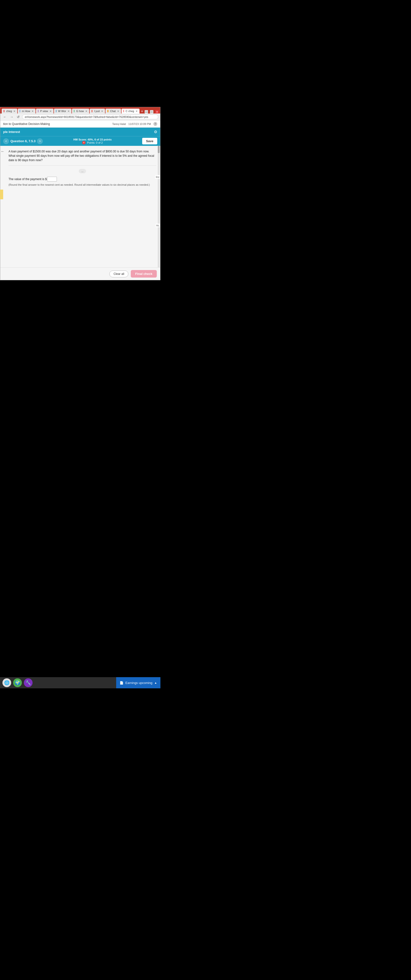 The image size is (411, 980). Describe the element at coordinates (80, 132) in the screenshot. I see `course-bar: ple Interest ⚙` at that location.